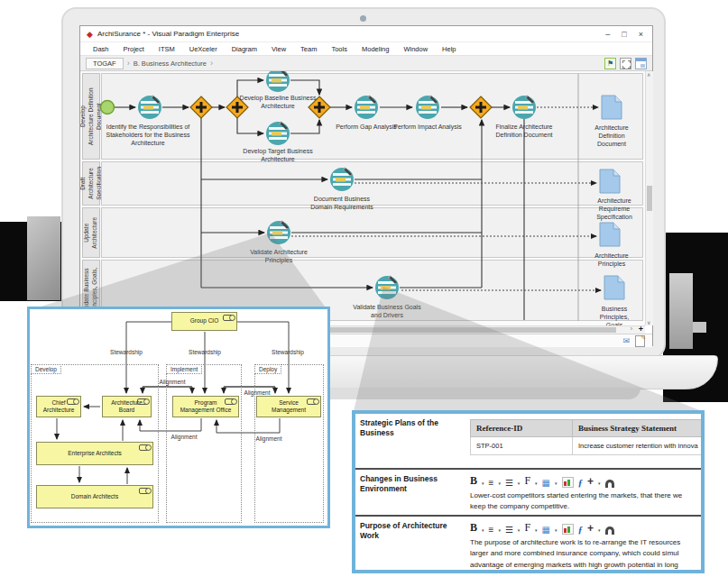 The image size is (728, 586). Describe the element at coordinates (640, 63) in the screenshot. I see `panel-layout-icon` at that location.